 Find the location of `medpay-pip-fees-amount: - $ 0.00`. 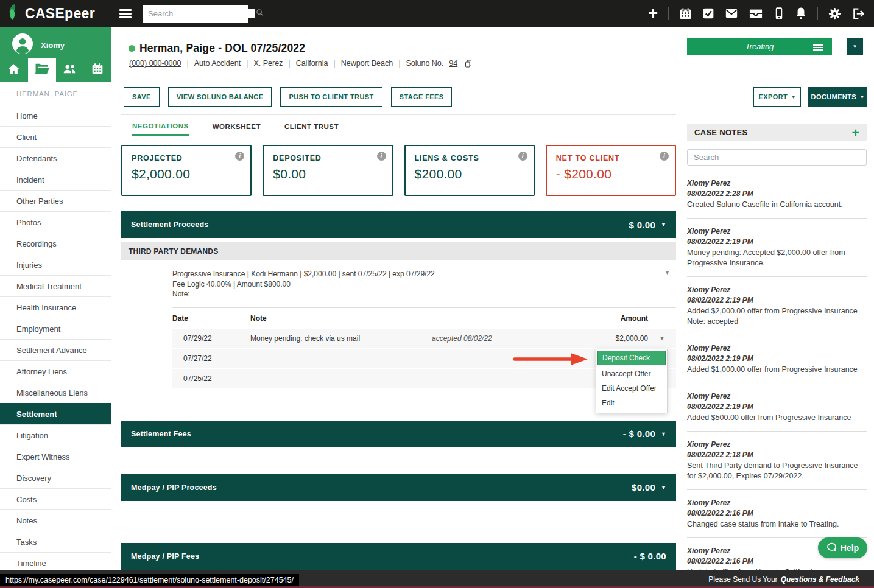

medpay-pip-fees-amount: - $ 0.00 is located at coordinates (650, 556).